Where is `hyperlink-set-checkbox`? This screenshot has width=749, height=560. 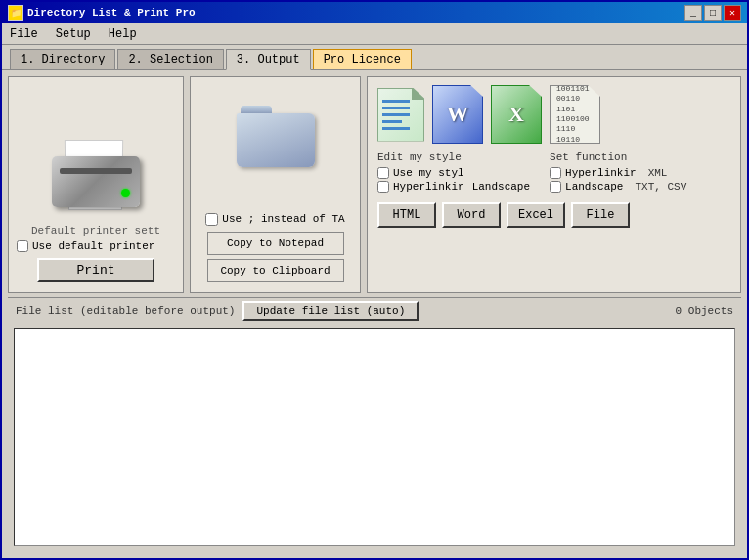 hyperlink-set-checkbox is located at coordinates (555, 173).